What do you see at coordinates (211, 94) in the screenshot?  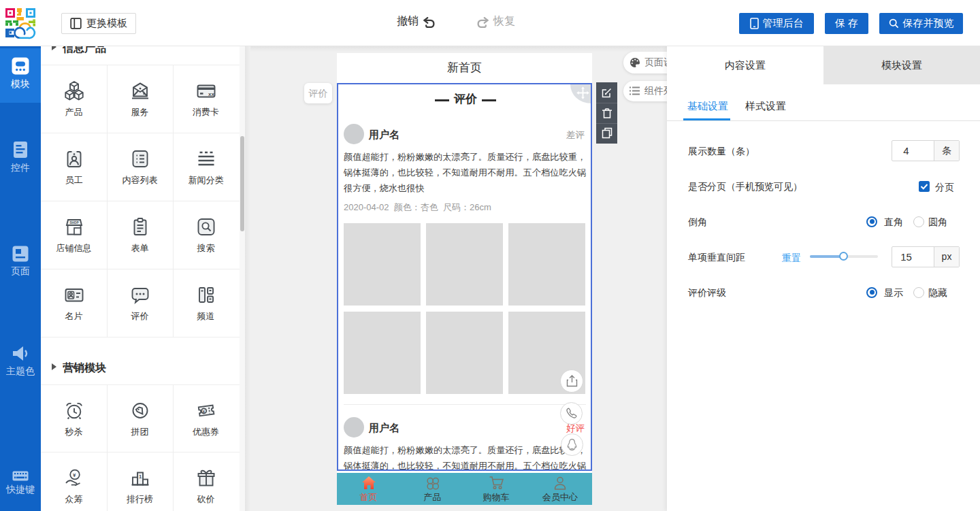 I see `svg-text: xx` at bounding box center [211, 94].